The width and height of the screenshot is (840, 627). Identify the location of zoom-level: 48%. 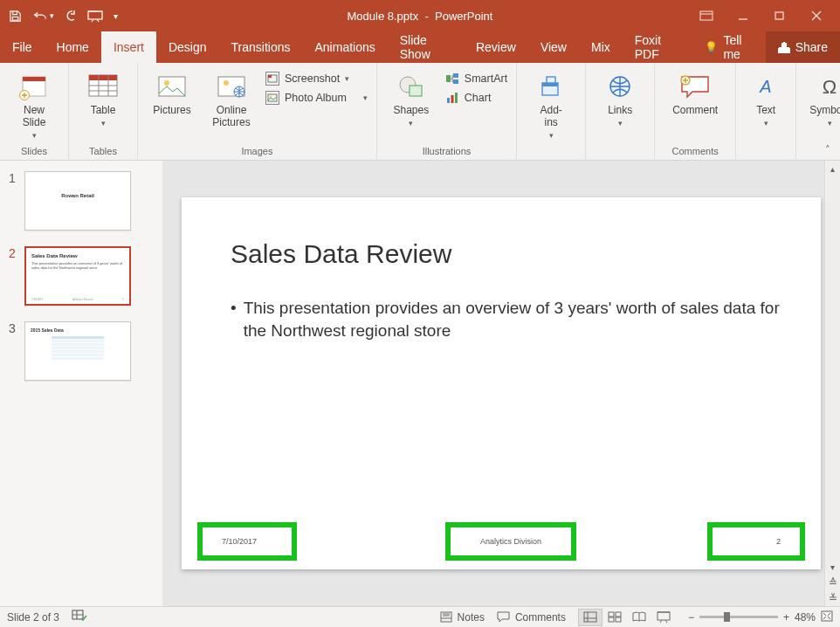
(805, 617).